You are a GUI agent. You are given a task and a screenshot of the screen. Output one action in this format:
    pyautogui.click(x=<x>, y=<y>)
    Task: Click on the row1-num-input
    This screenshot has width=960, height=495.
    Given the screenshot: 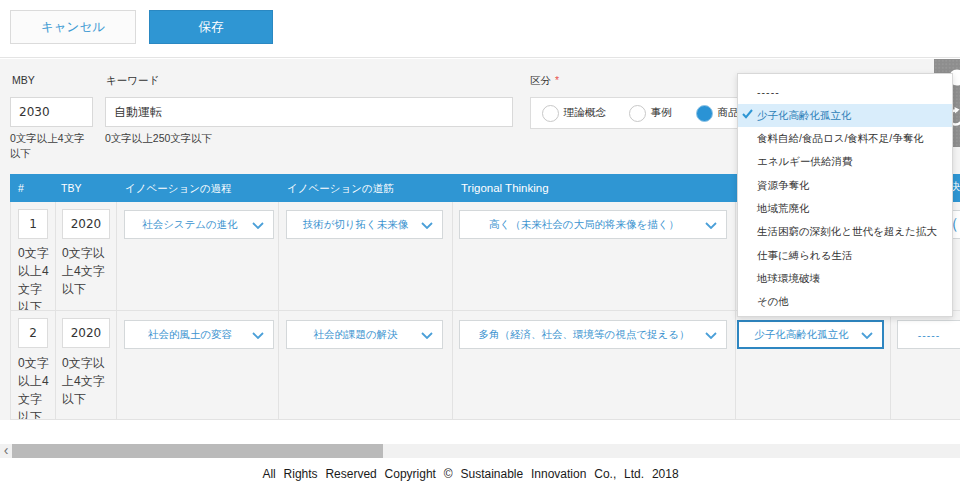 What is the action you would take?
    pyautogui.click(x=33, y=224)
    